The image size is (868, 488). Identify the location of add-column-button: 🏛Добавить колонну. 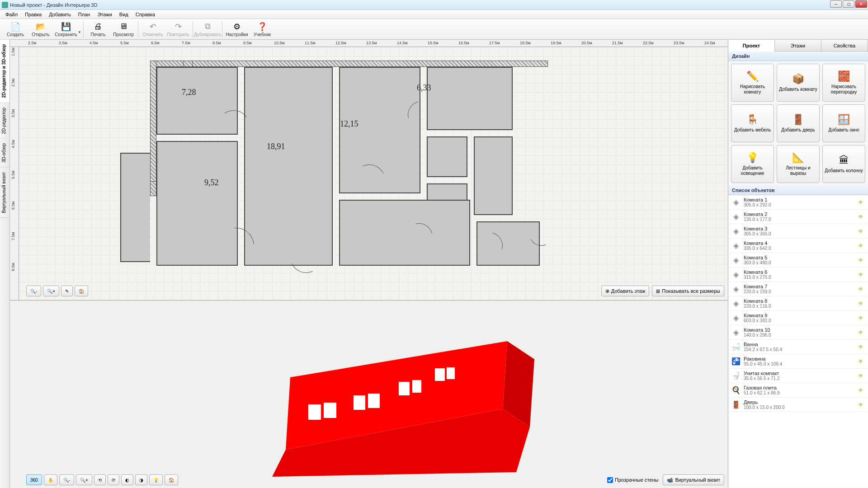
(844, 164).